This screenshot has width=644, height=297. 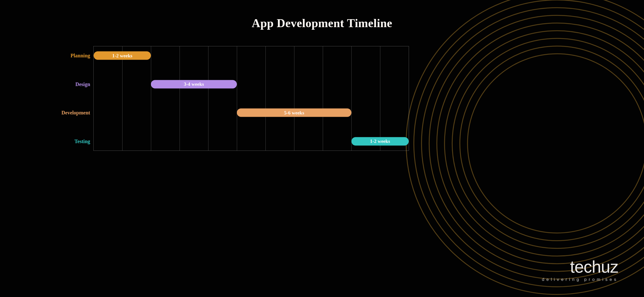 I want to click on gantt-bar: 5-6 weeks, so click(x=294, y=113).